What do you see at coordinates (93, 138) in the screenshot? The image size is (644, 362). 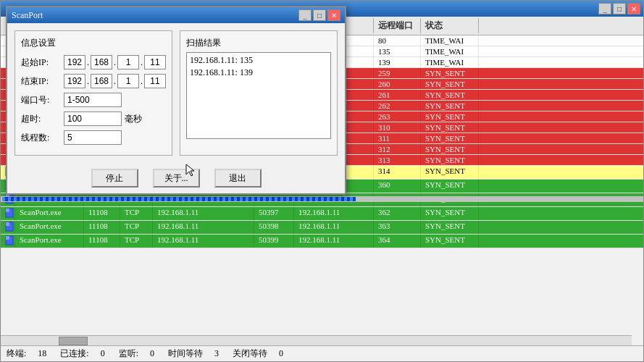 I see `threads-row: 线程数:` at bounding box center [93, 138].